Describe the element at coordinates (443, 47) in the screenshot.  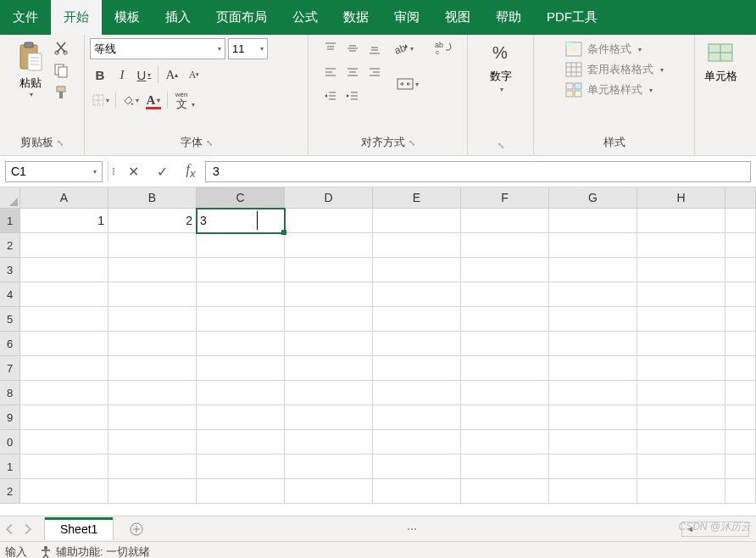
I see `wrap-text-button: abc` at that location.